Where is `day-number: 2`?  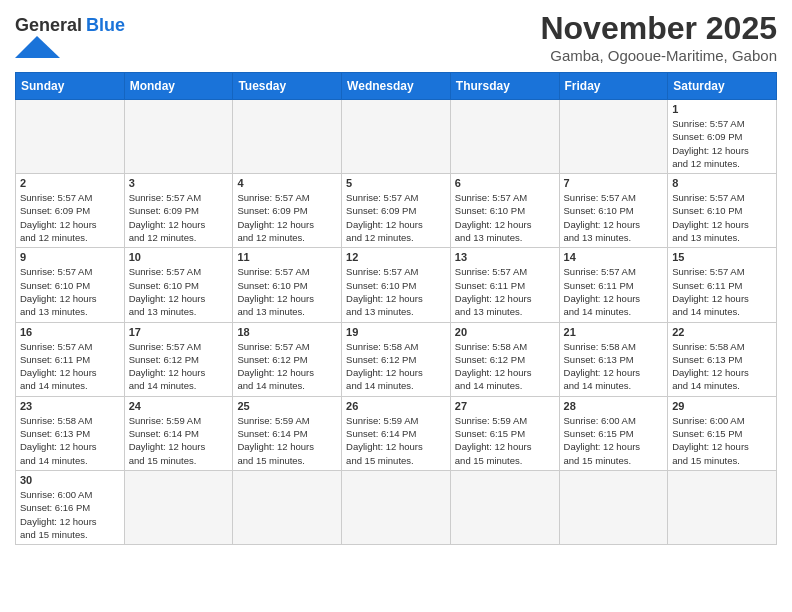
day-number: 2 is located at coordinates (70, 183).